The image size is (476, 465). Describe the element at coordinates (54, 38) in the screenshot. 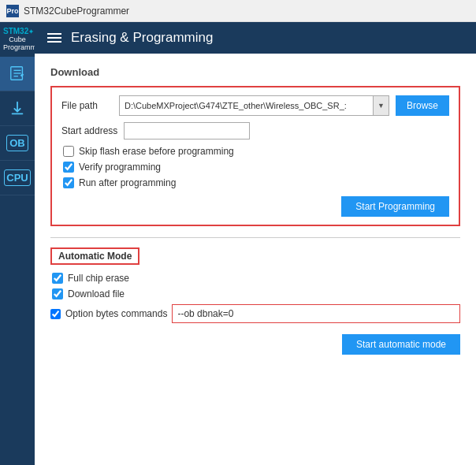

I see `hamburger-button` at that location.